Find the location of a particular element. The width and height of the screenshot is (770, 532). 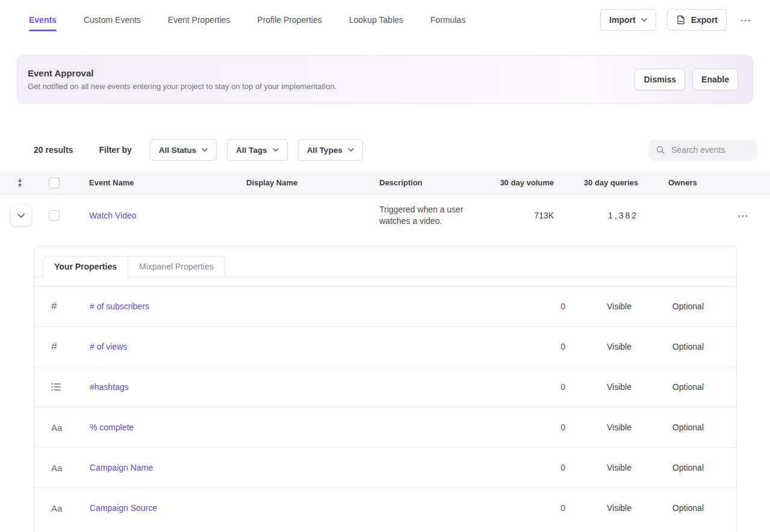

enable-button: Enable is located at coordinates (715, 79).